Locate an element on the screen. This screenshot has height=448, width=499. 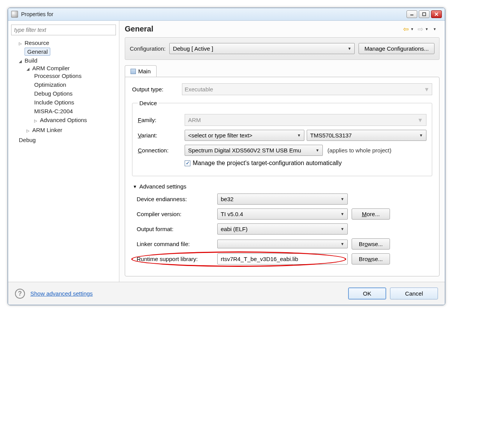
tree-item-include-options: Include Options is located at coordinates (75, 102).